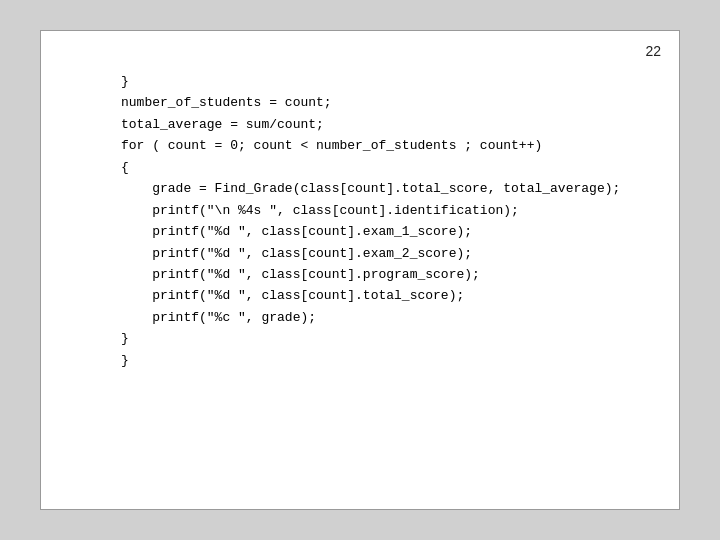  I want to click on code-line: total_average = sum/count;, so click(375, 124).